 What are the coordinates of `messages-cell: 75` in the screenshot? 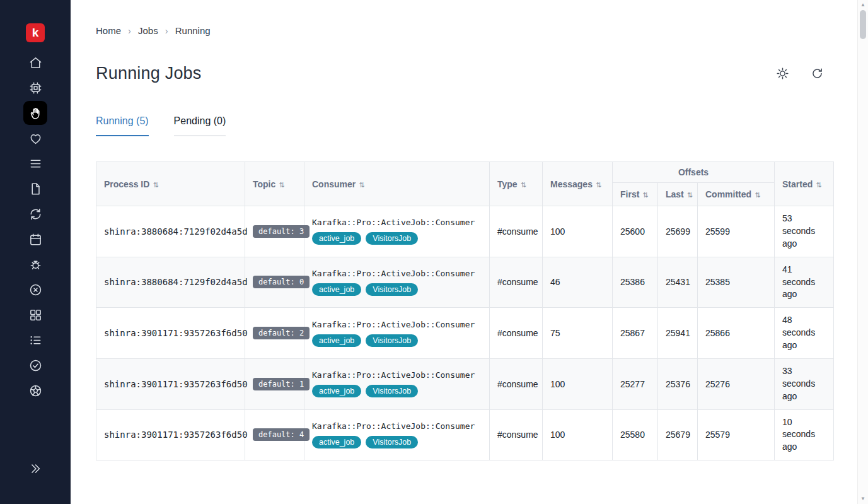 It's located at (577, 333).